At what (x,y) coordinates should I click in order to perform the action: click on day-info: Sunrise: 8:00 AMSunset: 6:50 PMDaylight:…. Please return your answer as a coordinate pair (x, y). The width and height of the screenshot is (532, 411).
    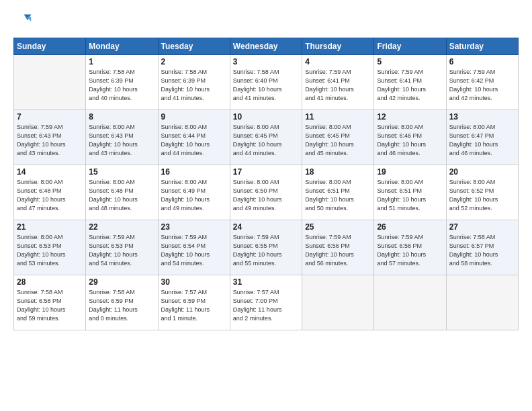
    Looking at the image, I should click on (266, 195).